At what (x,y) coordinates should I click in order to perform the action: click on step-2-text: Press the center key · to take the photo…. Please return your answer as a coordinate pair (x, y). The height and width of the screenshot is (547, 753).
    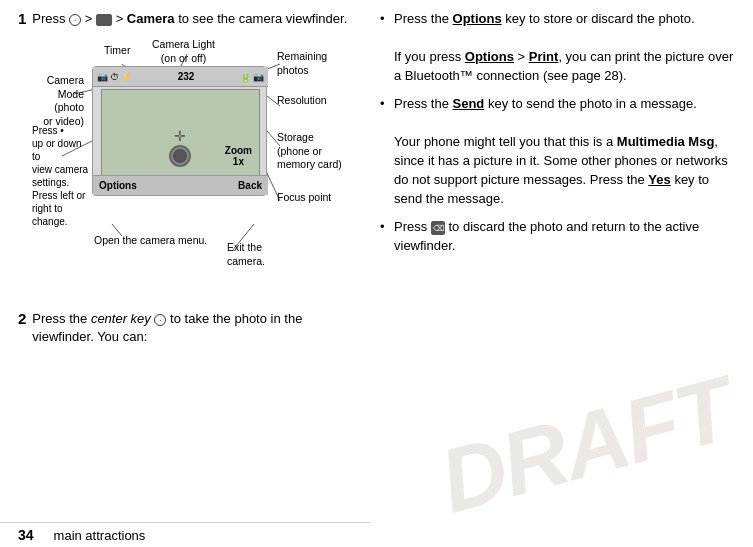
    Looking at the image, I should click on (196, 328).